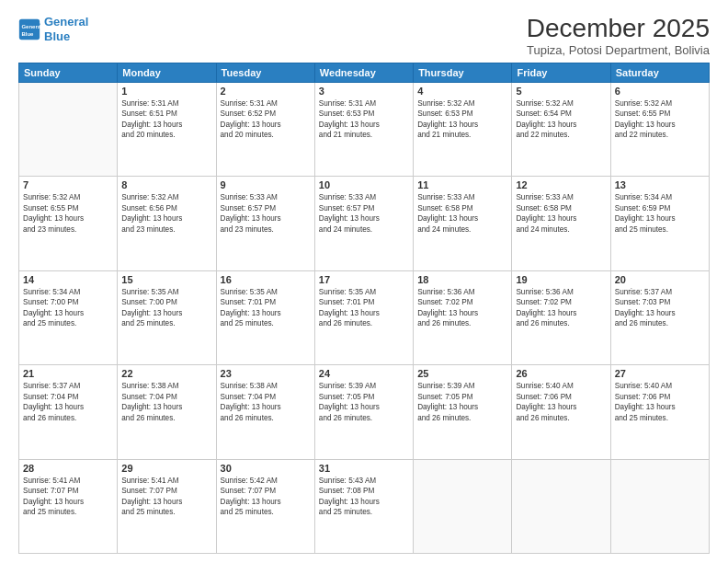  Describe the element at coordinates (57, 37) in the screenshot. I see `logo-line2: Blue` at that location.